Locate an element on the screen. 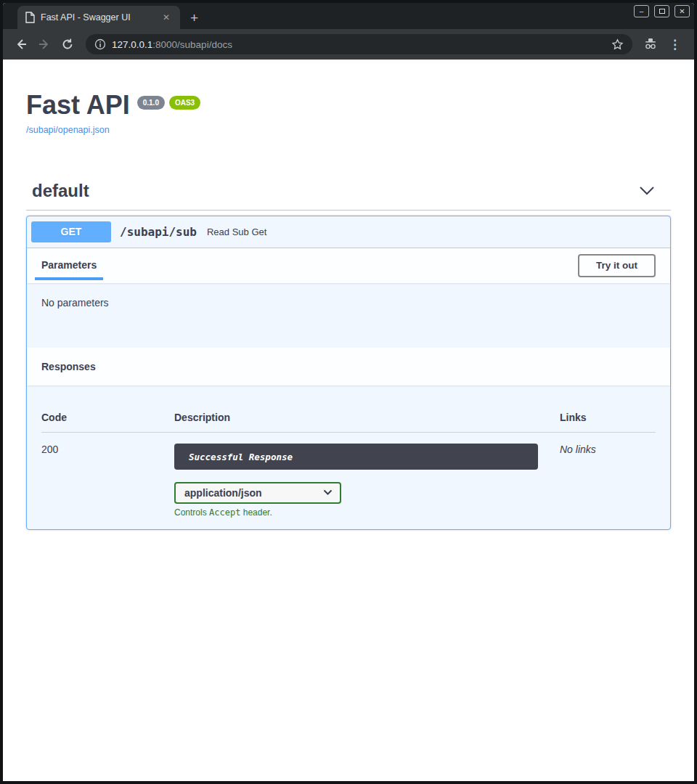 The height and width of the screenshot is (784, 697). address-bar: 127.0.0.1:8000/subapi/docs is located at coordinates (359, 44).